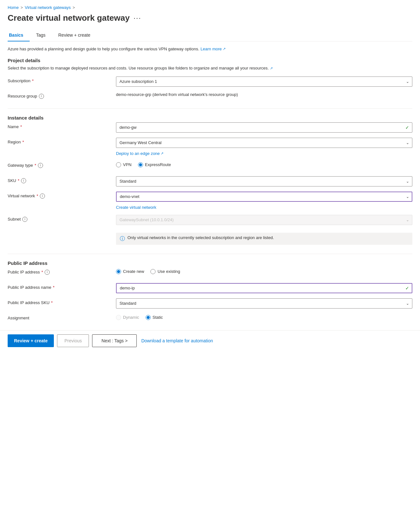 This screenshot has height=510, width=420. What do you see at coordinates (140, 154) in the screenshot?
I see `deploy-edge-link: Deploy to an edge zone ↗` at bounding box center [140, 154].